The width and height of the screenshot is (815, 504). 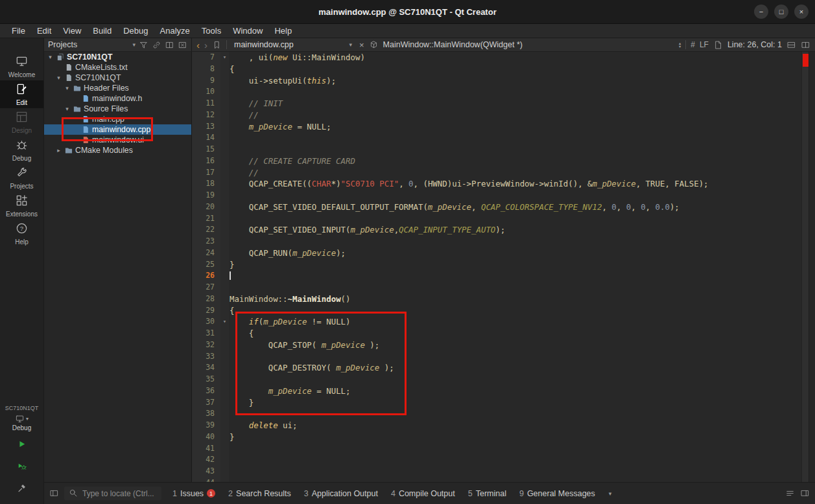 What do you see at coordinates (72, 31) in the screenshot?
I see `menu-view: View` at bounding box center [72, 31].